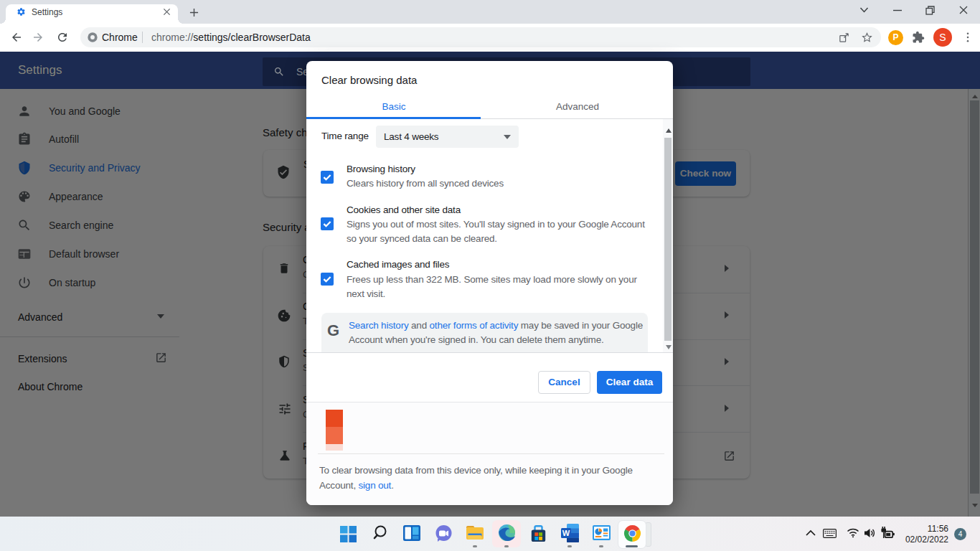 Image resolution: width=980 pixels, height=551 pixels. Describe the element at coordinates (567, 533) in the screenshot. I see `svg-text: W` at that location.